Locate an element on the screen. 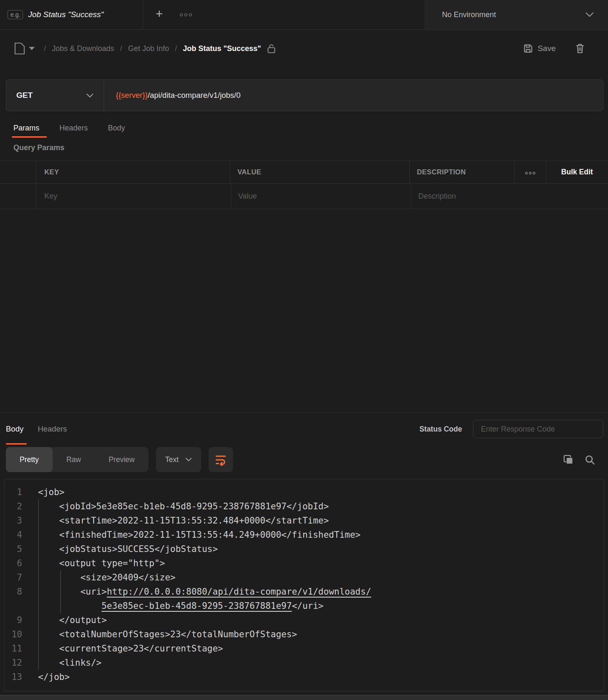  code-line: 11 <currentStage>23</currentStage> is located at coordinates (304, 649).